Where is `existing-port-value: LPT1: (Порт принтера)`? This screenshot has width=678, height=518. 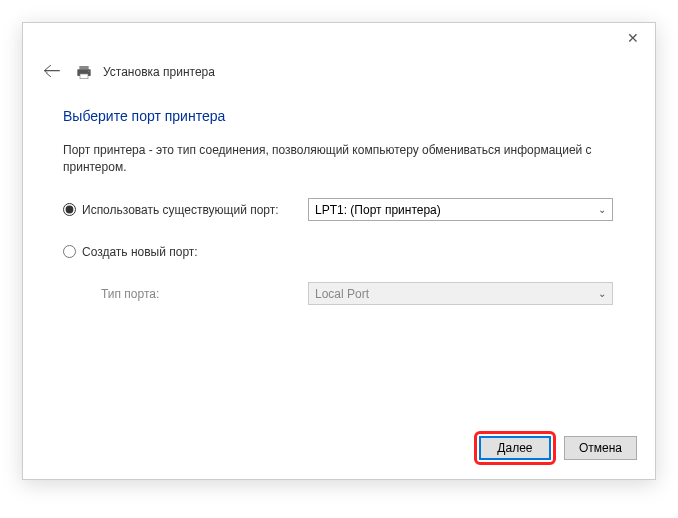 existing-port-value: LPT1: (Порт принтера) is located at coordinates (378, 210).